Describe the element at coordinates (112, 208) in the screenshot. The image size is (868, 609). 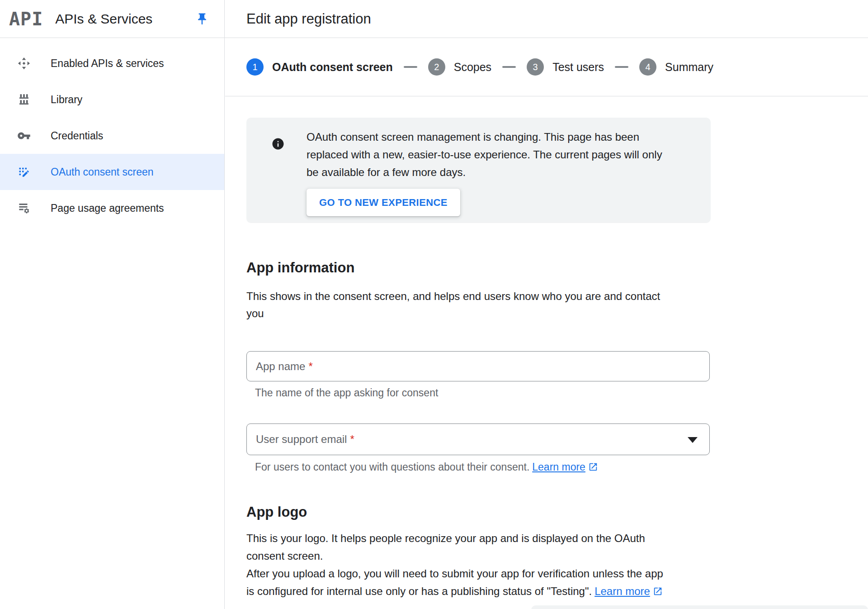
I see `sidebar-item-page-usage-agreements: Page usage agreements` at that location.